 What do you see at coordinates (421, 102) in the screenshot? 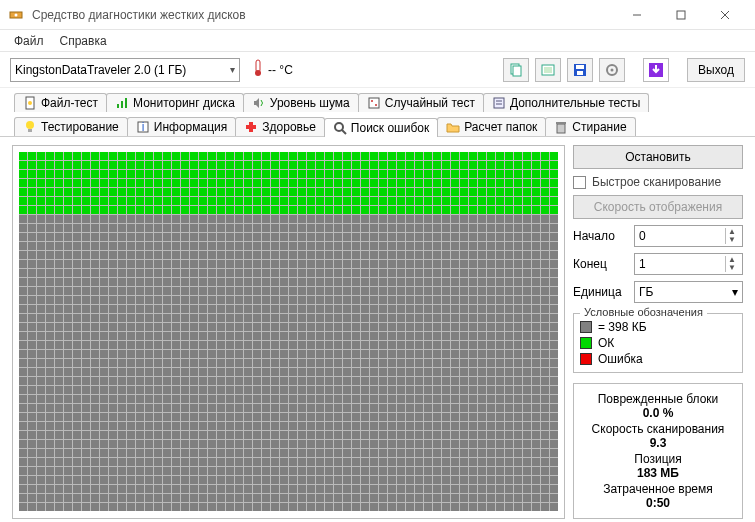
I see `tab-random: Случайный тест` at bounding box center [421, 102].